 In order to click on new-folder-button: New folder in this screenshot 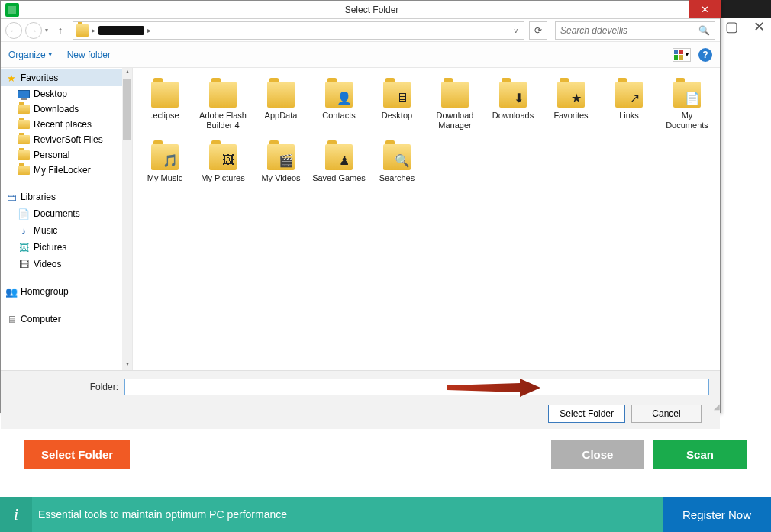, I will do `click(89, 55)`.